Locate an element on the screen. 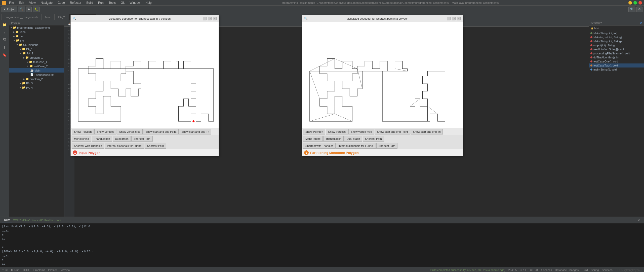  dual-graph-btn-1: Dual graph is located at coordinates (122, 139).